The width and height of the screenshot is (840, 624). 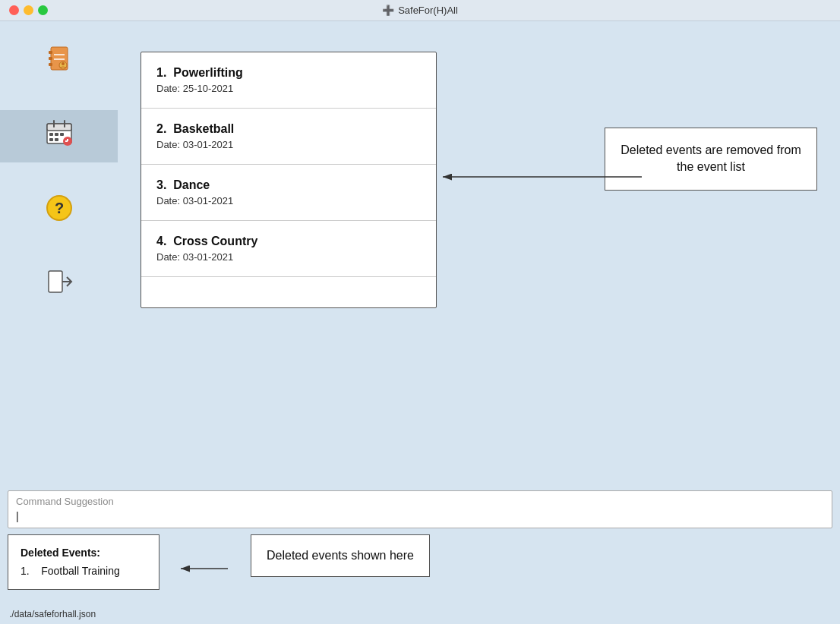 What do you see at coordinates (289, 200) in the screenshot?
I see `event-date-3: Date: 03-01-2021` at bounding box center [289, 200].